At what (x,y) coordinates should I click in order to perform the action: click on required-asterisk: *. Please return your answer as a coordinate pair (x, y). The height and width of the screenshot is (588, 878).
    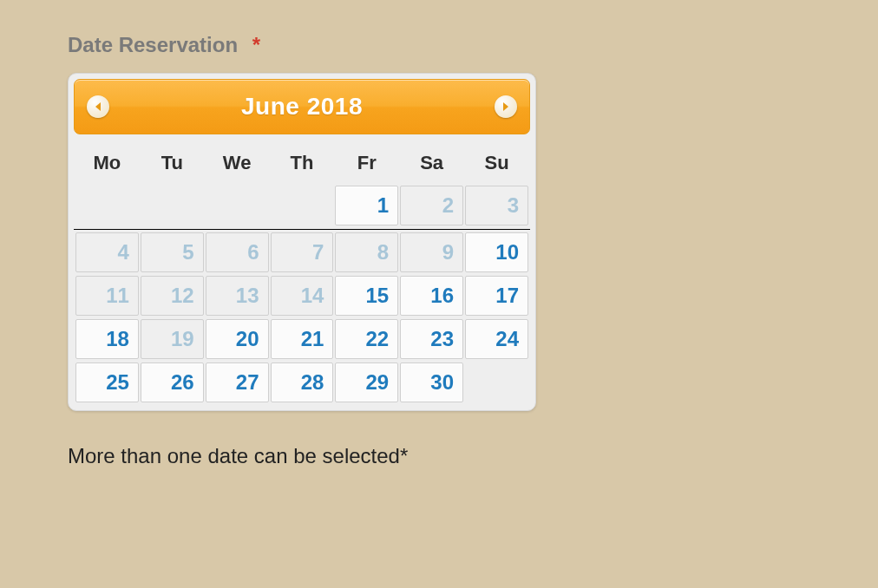
    Looking at the image, I should click on (257, 45).